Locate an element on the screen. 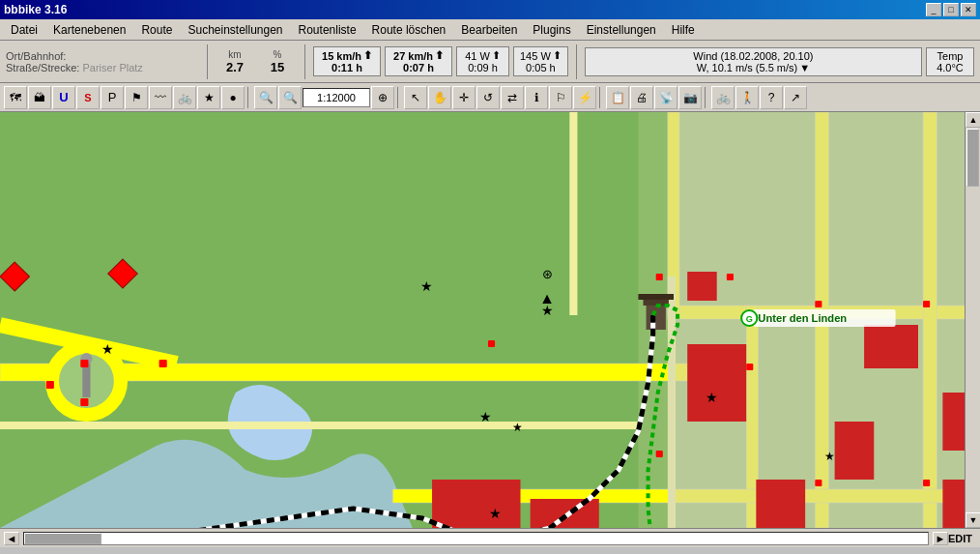 The width and height of the screenshot is (980, 554). tb-compass: ⊕ is located at coordinates (383, 98).